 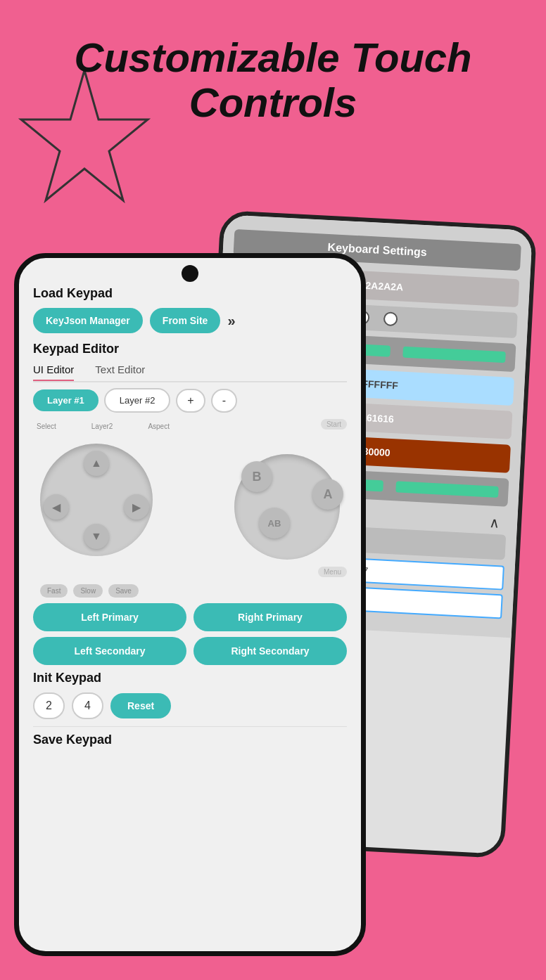 I want to click on dpad-up-button: ▲, so click(x=96, y=463).